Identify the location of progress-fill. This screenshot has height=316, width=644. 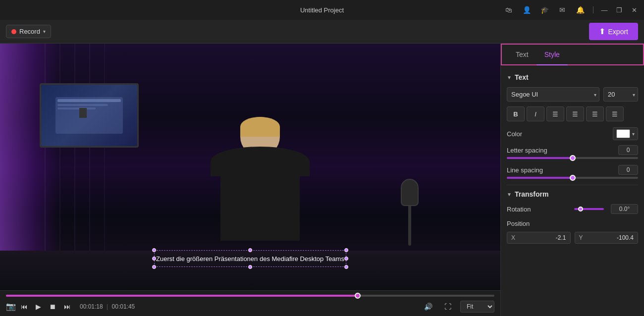
(182, 296).